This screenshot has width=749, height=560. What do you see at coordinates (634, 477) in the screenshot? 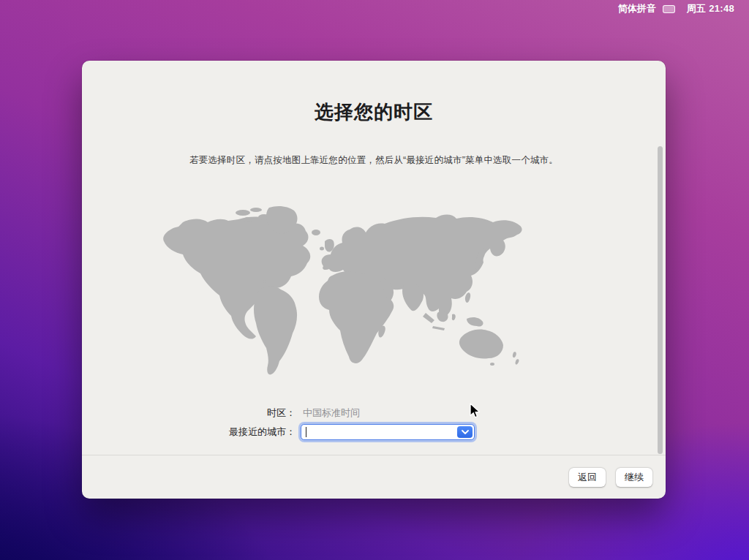
I see `continue-button: 继续` at bounding box center [634, 477].